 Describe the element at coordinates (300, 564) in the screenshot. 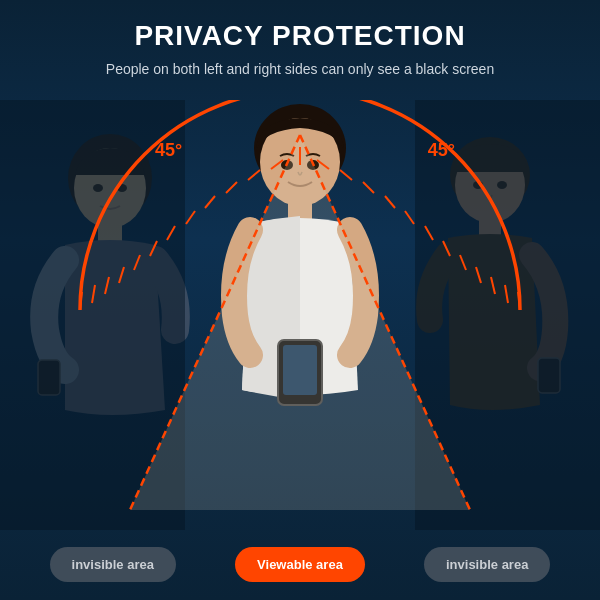

I see `viewable-area-badge: Viewable area` at that location.